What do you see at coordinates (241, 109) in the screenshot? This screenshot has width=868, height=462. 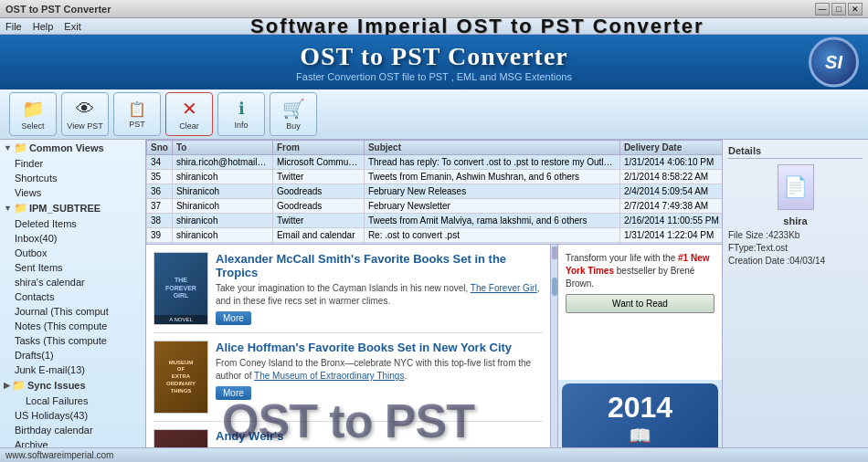 I see `info-icon: ℹ` at bounding box center [241, 109].